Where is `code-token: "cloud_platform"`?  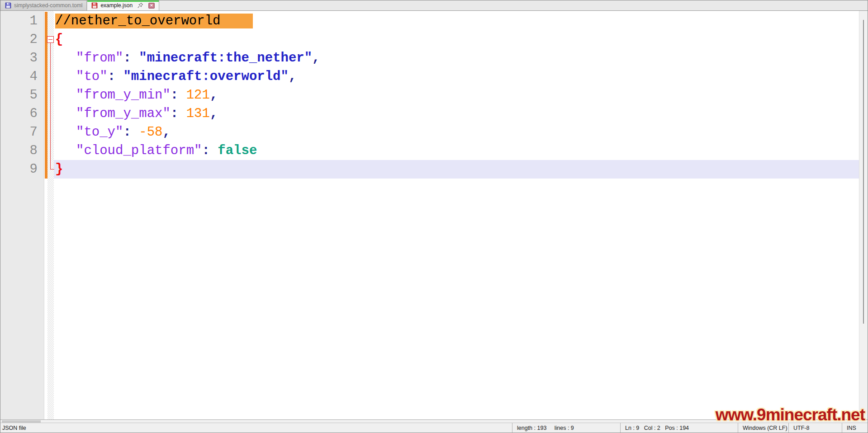
code-token: "cloud_platform" is located at coordinates (139, 151).